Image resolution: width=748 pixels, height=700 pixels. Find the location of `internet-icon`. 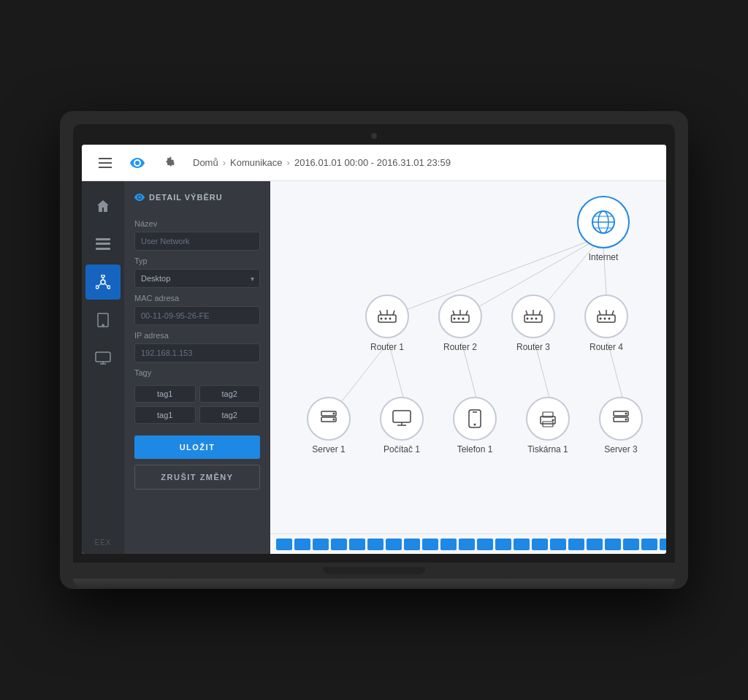

internet-icon is located at coordinates (603, 222).